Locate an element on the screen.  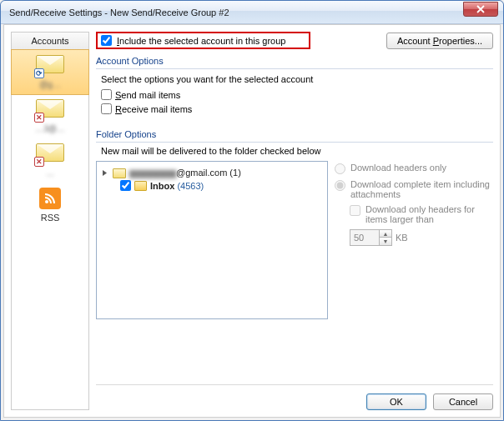
account-label: RSS is located at coordinates (50, 218).